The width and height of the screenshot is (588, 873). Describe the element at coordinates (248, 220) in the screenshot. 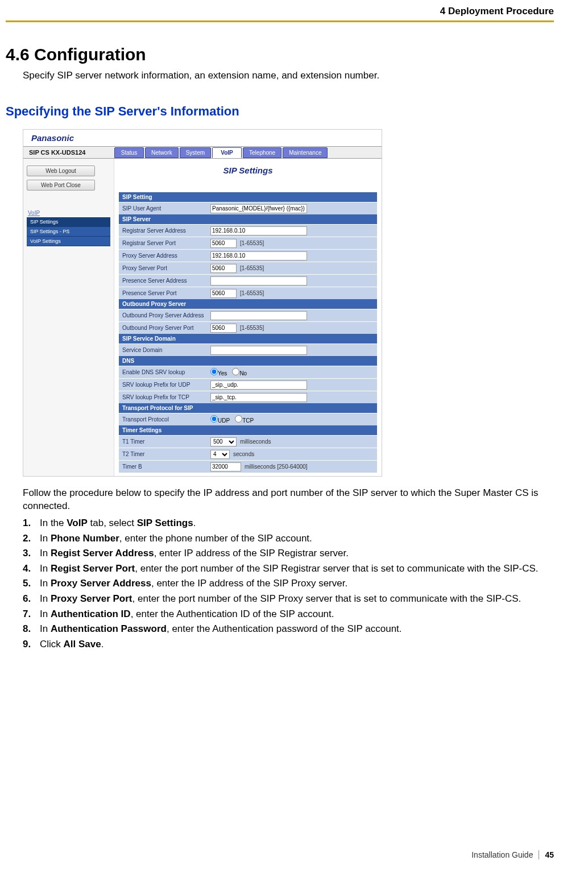

I see `section-sip-server: SIP Server` at that location.